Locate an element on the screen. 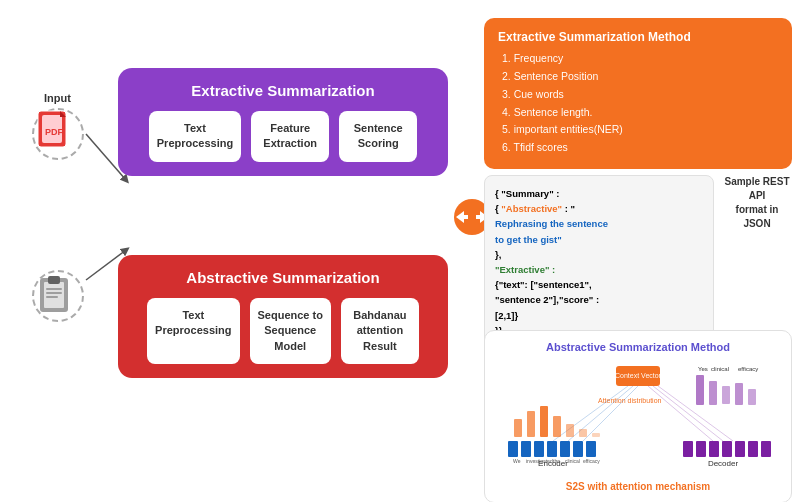 This screenshot has height=502, width=810. abstractive-method-chart-title: Abstractive Summarization Method is located at coordinates (638, 347).